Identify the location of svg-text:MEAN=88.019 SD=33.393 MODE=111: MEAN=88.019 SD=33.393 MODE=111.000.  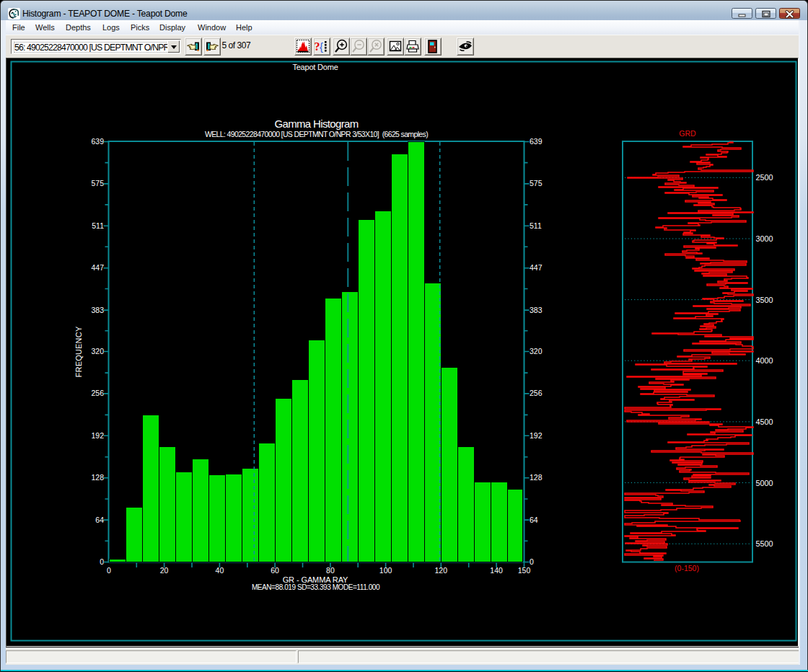
(316, 587).